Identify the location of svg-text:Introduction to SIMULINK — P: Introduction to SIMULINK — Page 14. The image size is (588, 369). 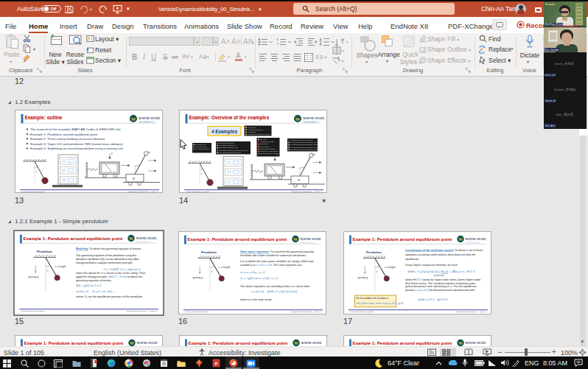
(307, 191).